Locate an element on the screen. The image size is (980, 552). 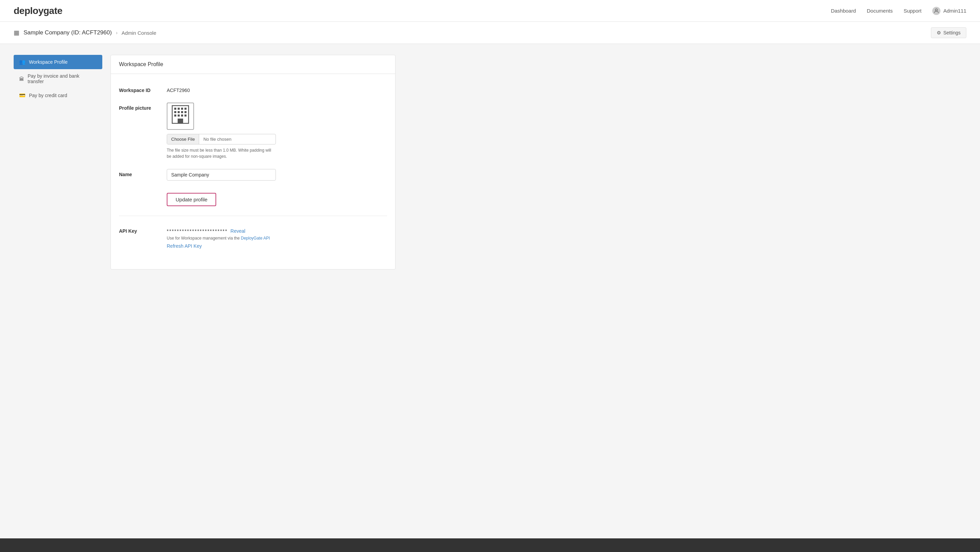
section-divider is located at coordinates (253, 216).